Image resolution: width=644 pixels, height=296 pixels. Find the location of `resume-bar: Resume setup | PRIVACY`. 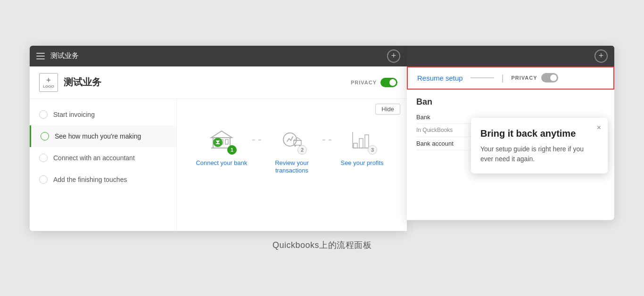

resume-bar: Resume setup | PRIVACY is located at coordinates (511, 78).